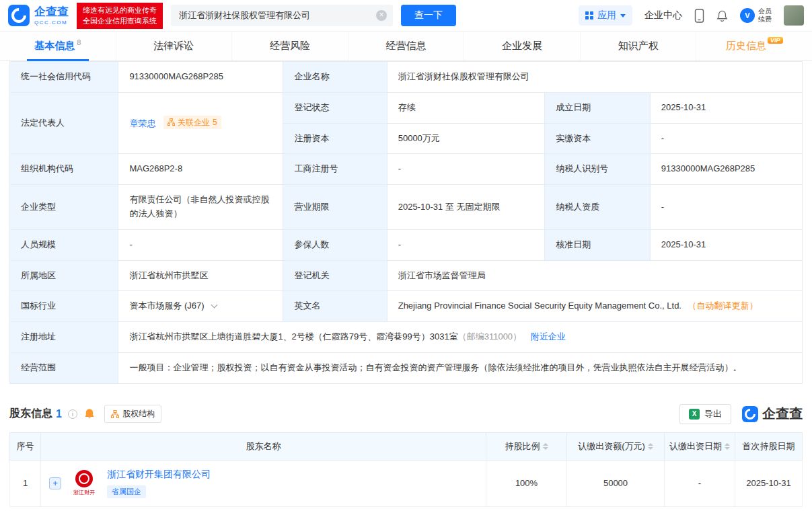 This screenshot has height=517, width=812. Describe the element at coordinates (597, 207) in the screenshot. I see `taxpayer-qual-label: 纳税人资质` at that location.